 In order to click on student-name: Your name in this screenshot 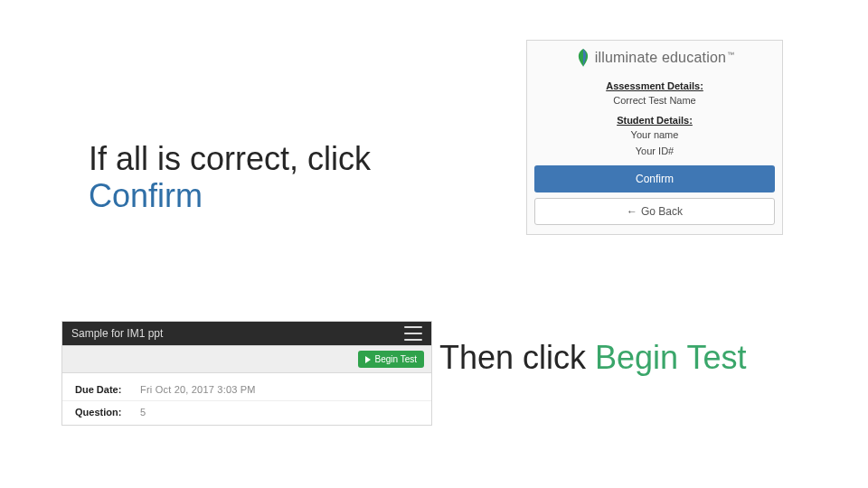, I will do `click(655, 135)`.